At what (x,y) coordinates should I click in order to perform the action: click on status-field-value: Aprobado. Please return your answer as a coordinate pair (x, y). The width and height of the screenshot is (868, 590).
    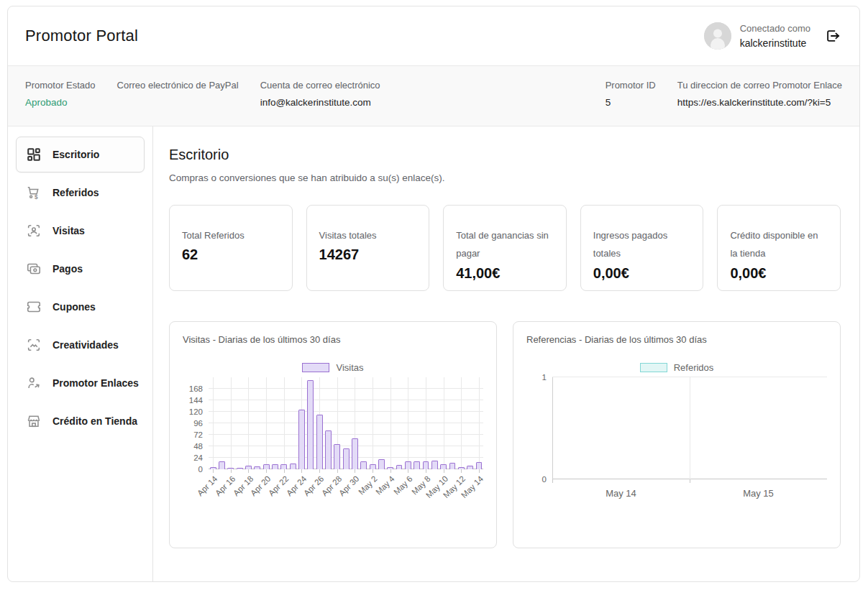
    Looking at the image, I should click on (60, 103).